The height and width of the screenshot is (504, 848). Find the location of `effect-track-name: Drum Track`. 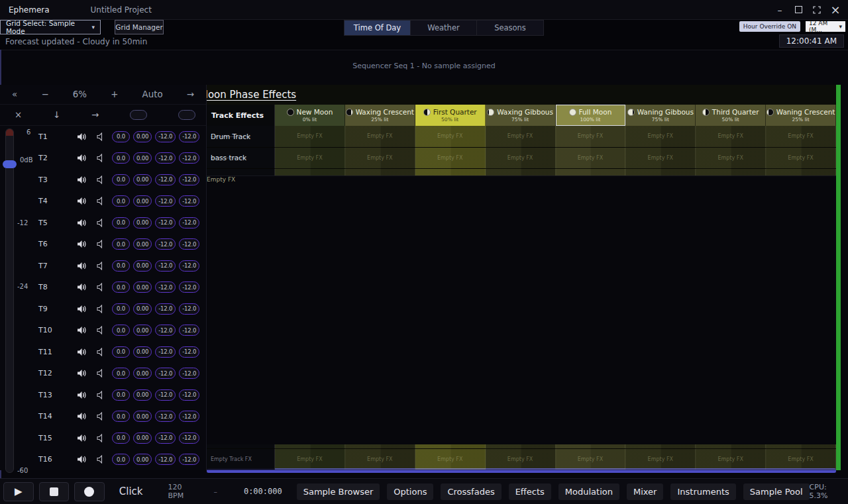

effect-track-name: Drum Track is located at coordinates (241, 136).